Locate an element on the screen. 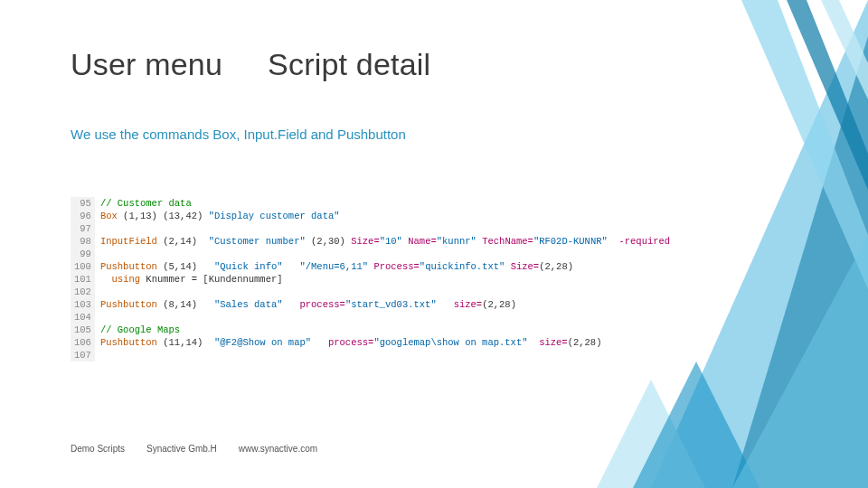 The height and width of the screenshot is (488, 868). title-left: User menu is located at coordinates (146, 65).